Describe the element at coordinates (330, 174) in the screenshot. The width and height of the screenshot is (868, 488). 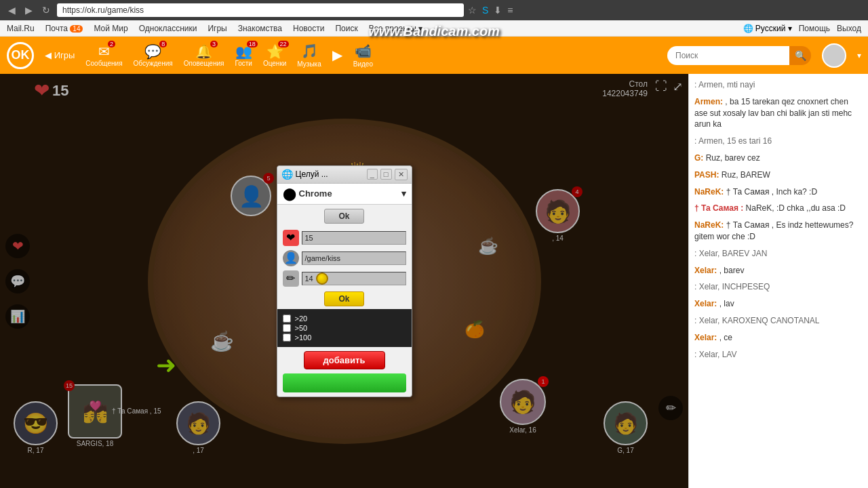
I see `dialog-title: Целуй ...` at that location.